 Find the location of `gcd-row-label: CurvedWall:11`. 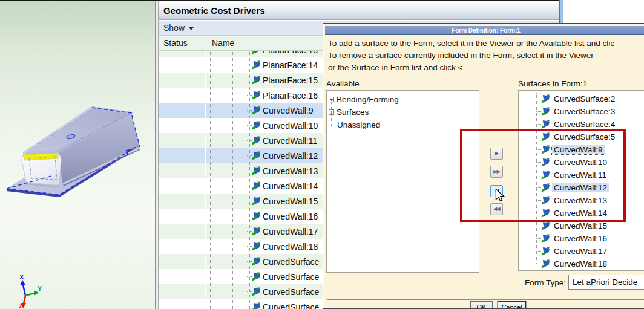

gcd-row-label: CurvedWall:11 is located at coordinates (290, 141).